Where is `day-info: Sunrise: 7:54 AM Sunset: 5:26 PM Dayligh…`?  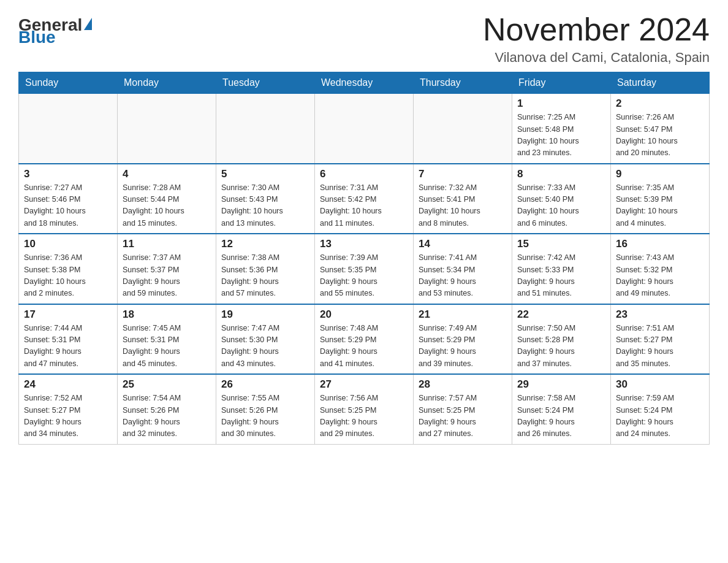
day-info: Sunrise: 7:54 AM Sunset: 5:26 PM Dayligh… is located at coordinates (167, 416).